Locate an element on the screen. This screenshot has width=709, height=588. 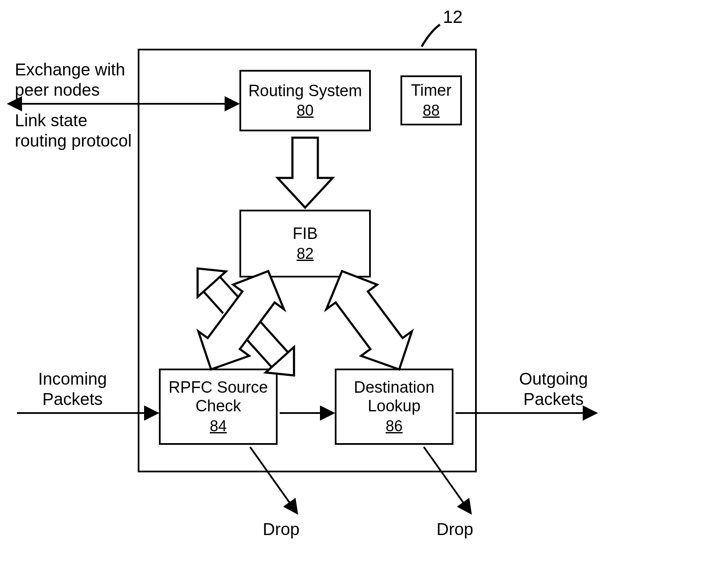
rpfc-label: RPFC Source Check is located at coordinates (218, 397).